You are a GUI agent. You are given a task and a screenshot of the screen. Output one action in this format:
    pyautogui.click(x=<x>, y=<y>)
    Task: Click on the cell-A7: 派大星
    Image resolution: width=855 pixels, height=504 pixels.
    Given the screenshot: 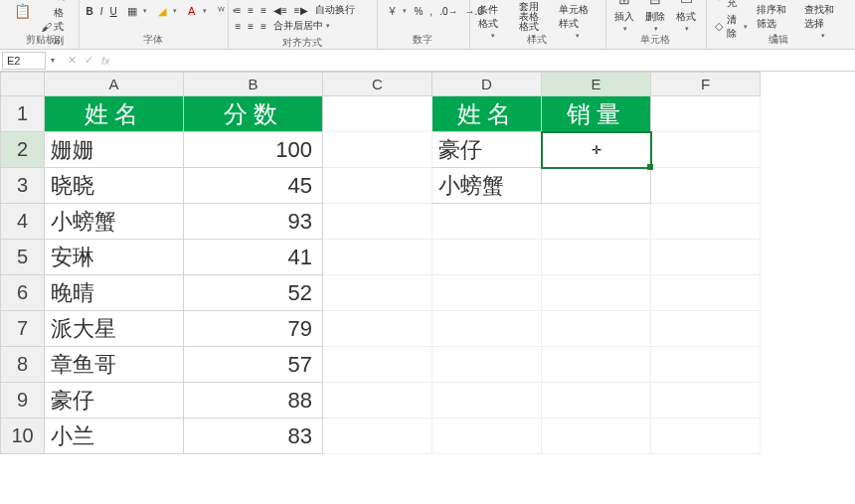 What is the action you would take?
    pyautogui.click(x=114, y=329)
    